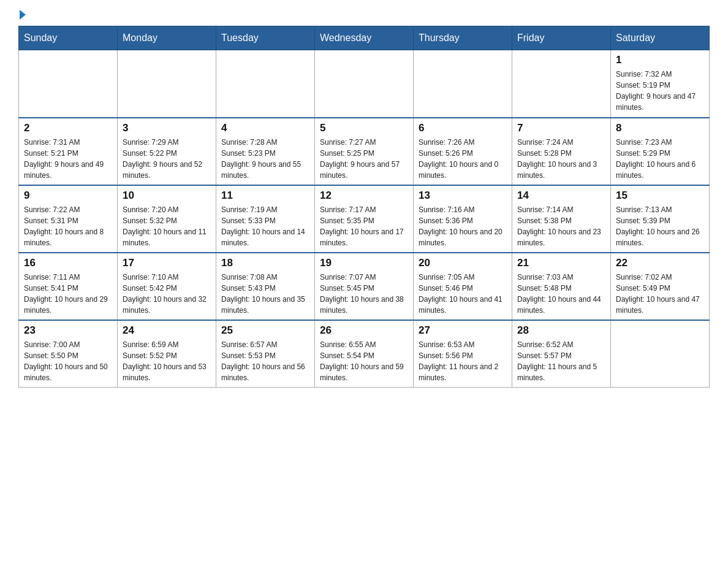  I want to click on day-of-week-header: Friday, so click(561, 38).